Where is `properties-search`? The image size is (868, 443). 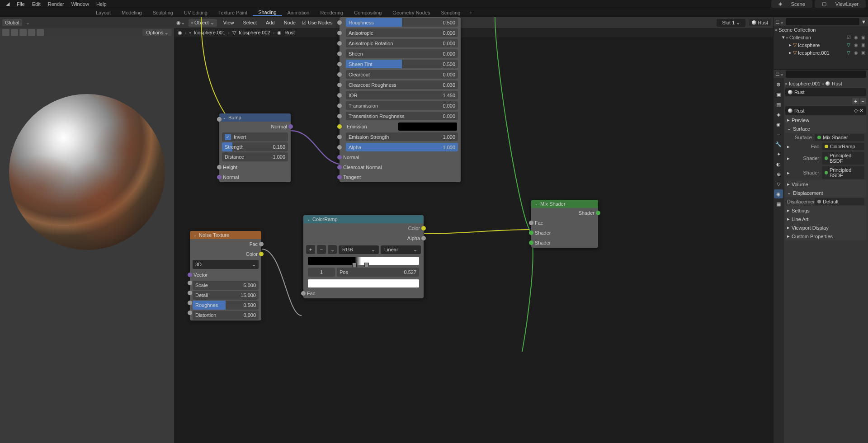 properties-search is located at coordinates (826, 74).